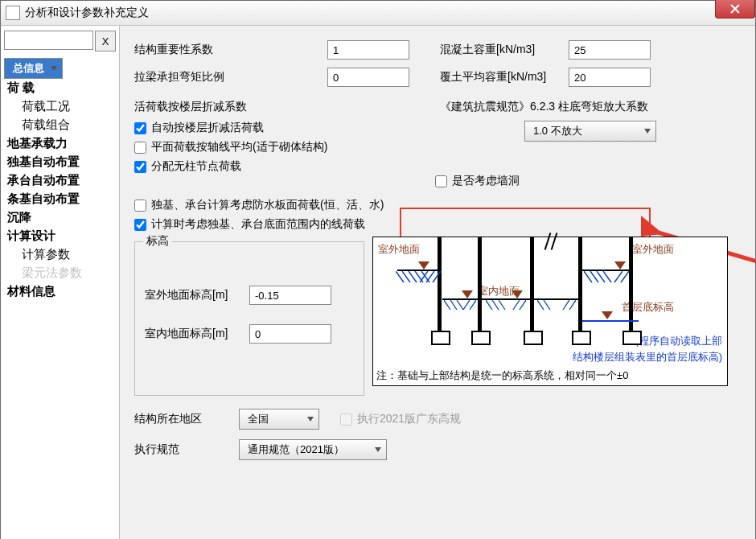 The width and height of the screenshot is (756, 539). I want to click on seismic-note: 《建筑抗震规范》6.2.3 柱底弯矩放大系数, so click(590, 107).